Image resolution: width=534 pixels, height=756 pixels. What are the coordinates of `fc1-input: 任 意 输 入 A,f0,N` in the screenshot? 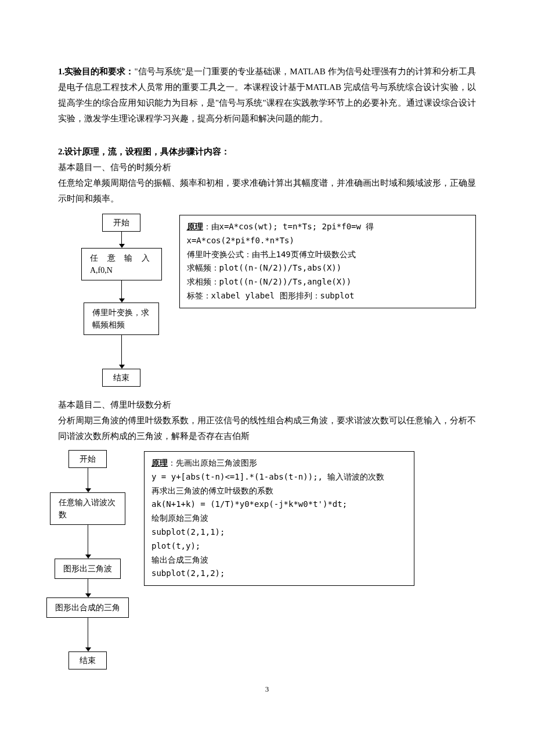 It's located at (122, 264).